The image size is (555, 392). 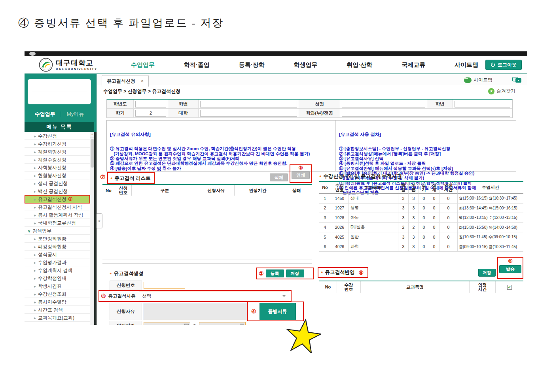 I want to click on sidebar-tab-classwork: 수업업무, so click(x=45, y=114).